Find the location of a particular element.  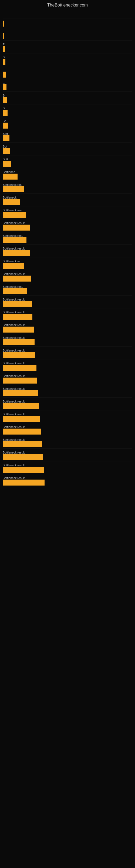

bar-label: Bott is located at coordinates (5, 134).